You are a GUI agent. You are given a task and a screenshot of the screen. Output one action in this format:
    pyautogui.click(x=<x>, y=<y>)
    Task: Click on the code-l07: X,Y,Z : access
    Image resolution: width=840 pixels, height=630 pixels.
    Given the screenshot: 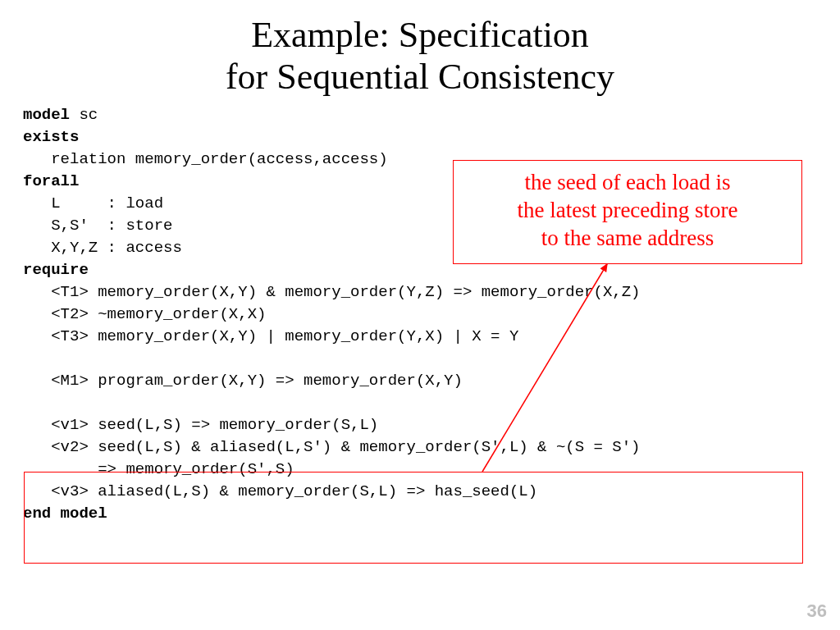 What is the action you would take?
    pyautogui.click(x=103, y=248)
    